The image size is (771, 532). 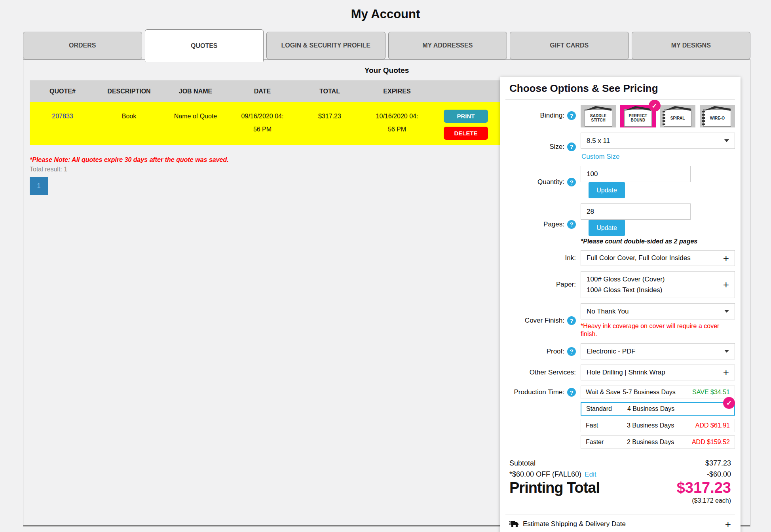 What do you see at coordinates (620, 285) in the screenshot?
I see `paper-row: Paper: 100# Gloss Cover (Cover) 100# Glo…` at bounding box center [620, 285].